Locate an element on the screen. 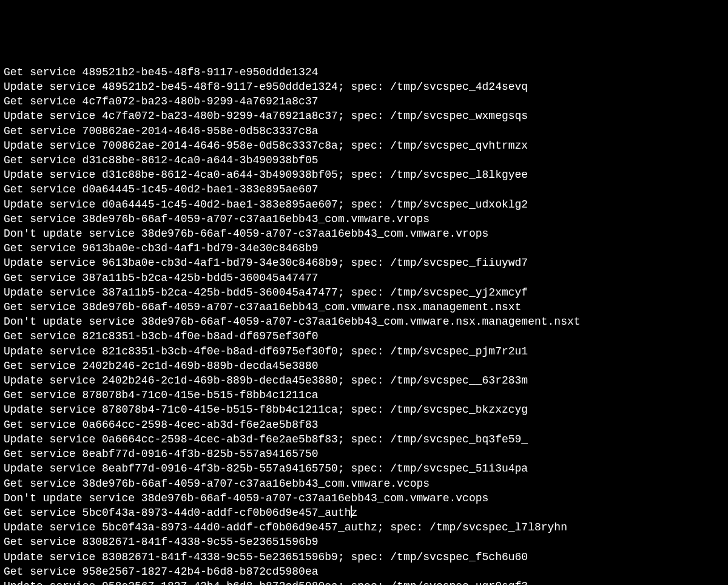  terminal-line: Get service 958e2567-1827-42b4-b6d8-b872… is located at coordinates (366, 572).